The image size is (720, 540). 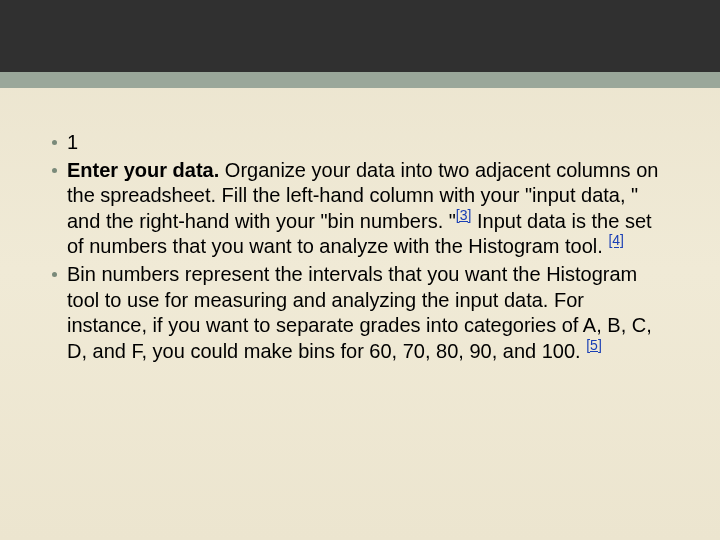 I want to click on bullet-body: Bin numbers represent the intervals that…, so click(x=360, y=312).